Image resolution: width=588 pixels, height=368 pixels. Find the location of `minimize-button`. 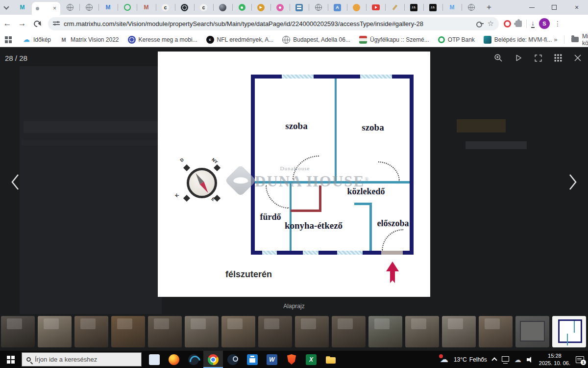

minimize-button is located at coordinates (532, 7).